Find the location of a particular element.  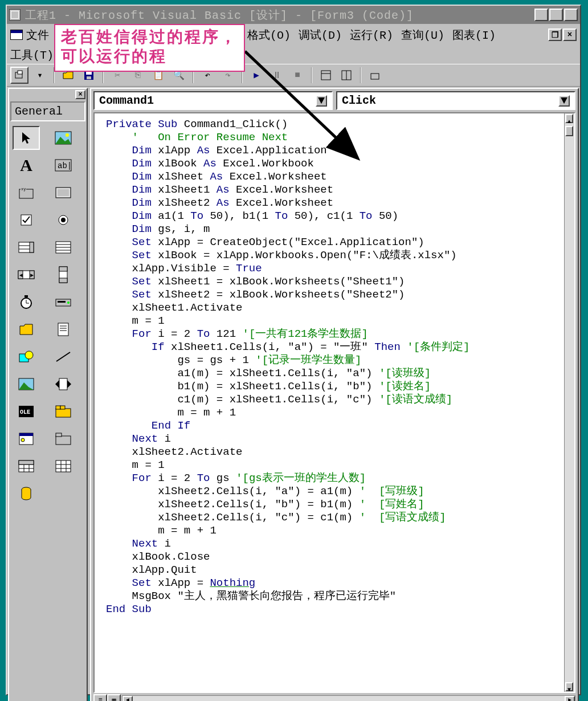

dropdown-arrow-icon: ▾ is located at coordinates (40, 75).